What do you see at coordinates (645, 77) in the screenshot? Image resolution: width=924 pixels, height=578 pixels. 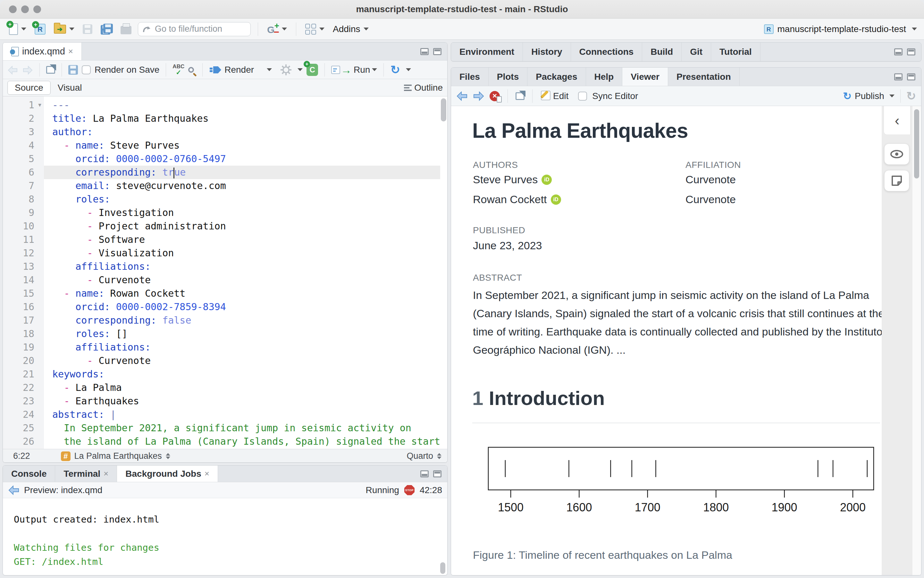 I see `tab-viewer: Viewer` at bounding box center [645, 77].